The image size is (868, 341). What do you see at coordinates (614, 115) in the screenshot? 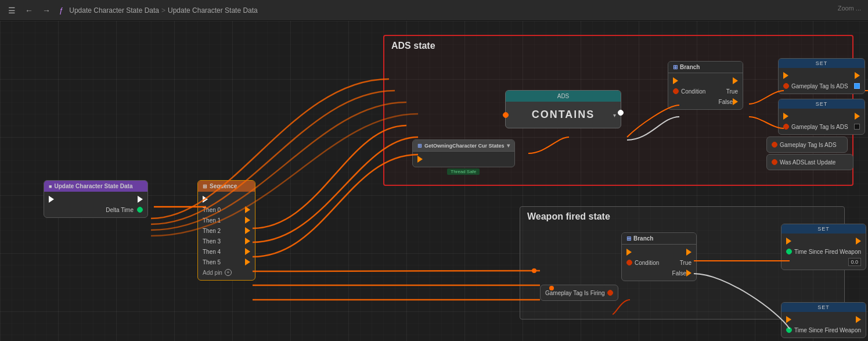
I see `contains-chevron-down: ▾` at bounding box center [614, 115].